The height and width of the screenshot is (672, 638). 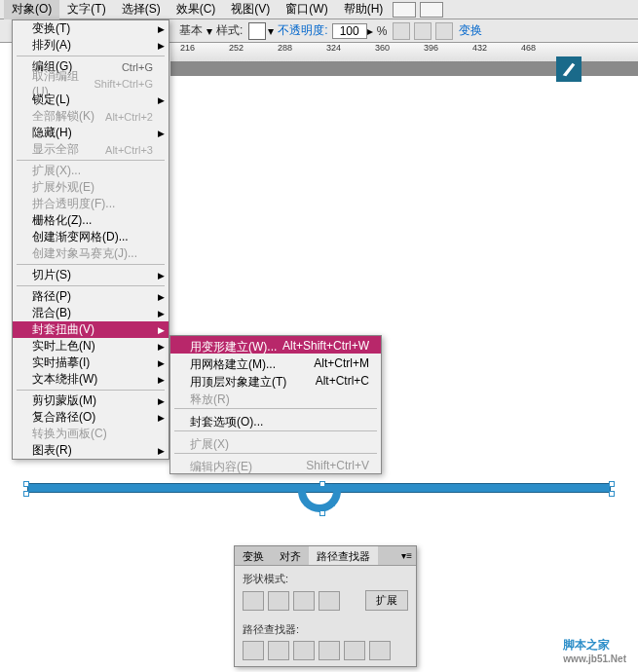 What do you see at coordinates (253, 651) in the screenshot?
I see `pf-divide-button` at bounding box center [253, 651].